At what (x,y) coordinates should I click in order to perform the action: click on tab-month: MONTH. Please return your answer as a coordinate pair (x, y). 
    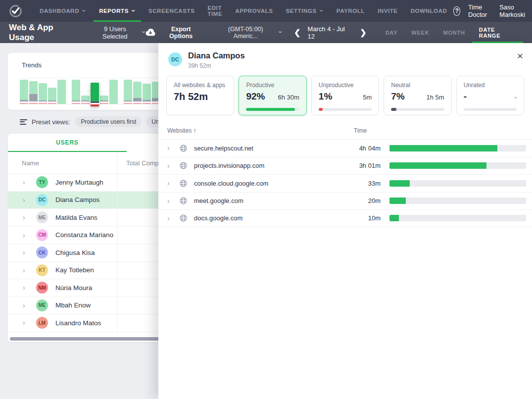
    Looking at the image, I should click on (454, 33).